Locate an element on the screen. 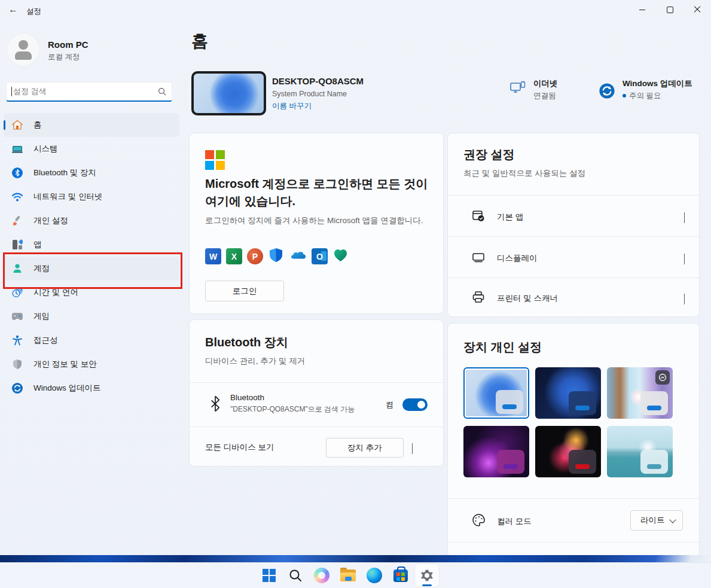 Image resolution: width=711 pixels, height=588 pixels. defender-icon is located at coordinates (276, 256).